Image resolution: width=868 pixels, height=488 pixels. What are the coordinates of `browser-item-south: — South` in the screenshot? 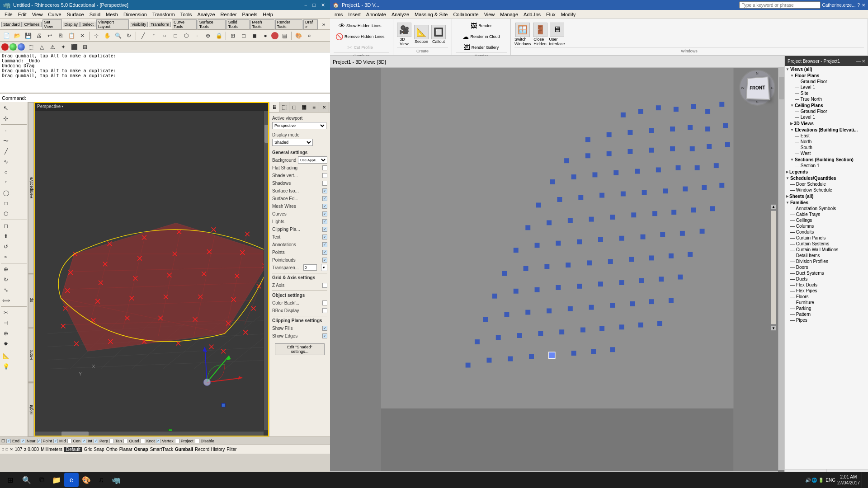 It's located at (826, 147).